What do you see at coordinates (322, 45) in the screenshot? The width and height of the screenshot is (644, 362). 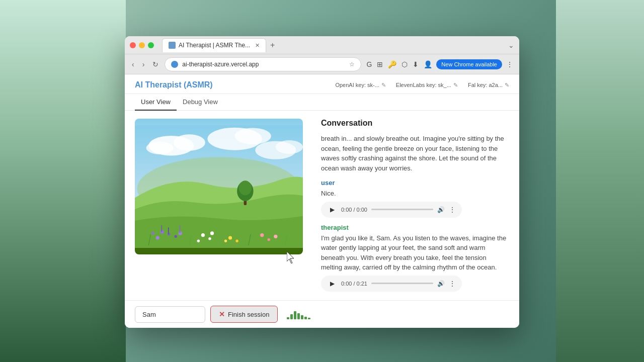 I see `title-bar: AI Therapist | ASMR The... ✕ + ⌄` at bounding box center [322, 45].